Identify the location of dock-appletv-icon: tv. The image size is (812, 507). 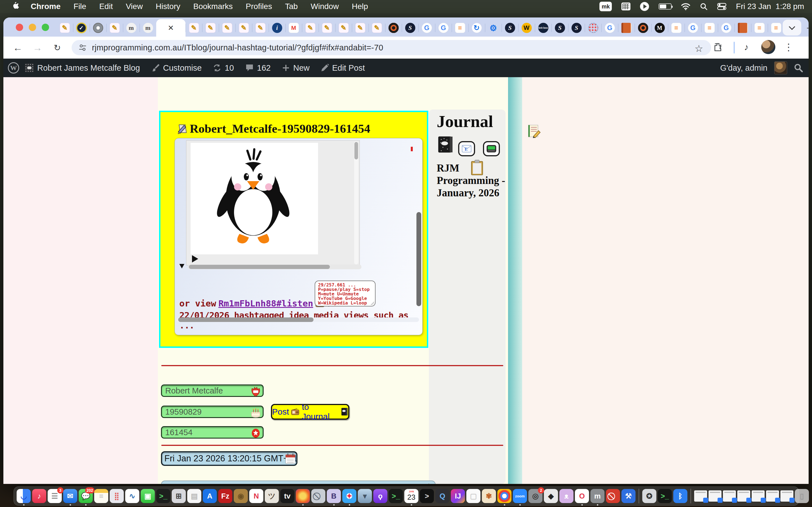
(287, 496).